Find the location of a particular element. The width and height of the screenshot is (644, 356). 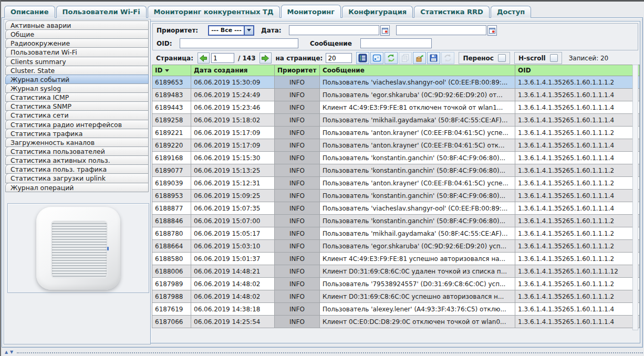

table-row: 618944306.06.2019 15:23:46INFOКлиент 4C:… is located at coordinates (396, 108).